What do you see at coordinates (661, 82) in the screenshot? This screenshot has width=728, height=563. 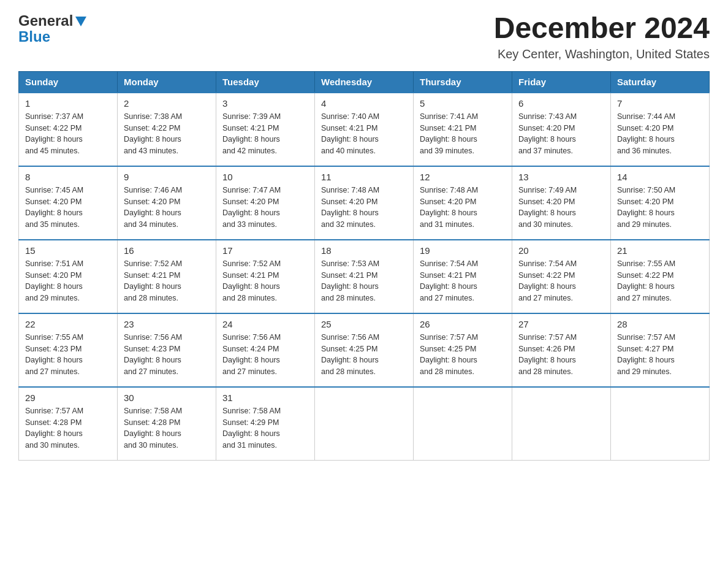 I see `col-saturday: Saturday` at bounding box center [661, 82].